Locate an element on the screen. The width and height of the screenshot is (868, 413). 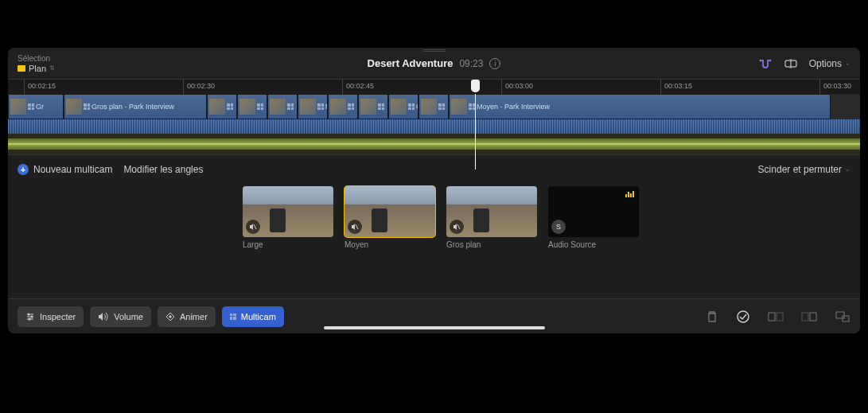
multicam-button: Multicam is located at coordinates (253, 317).